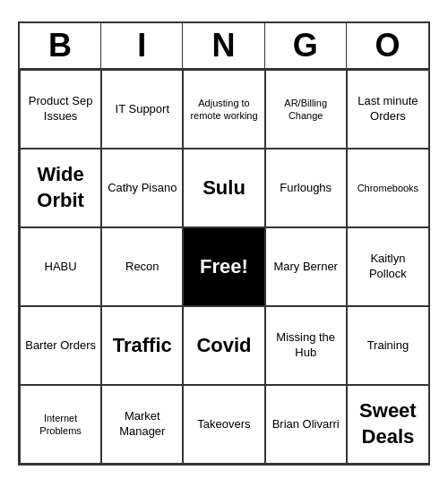  What do you see at coordinates (387, 424) in the screenshot?
I see `bingo-cell-24: Sweet Deals` at bounding box center [387, 424].